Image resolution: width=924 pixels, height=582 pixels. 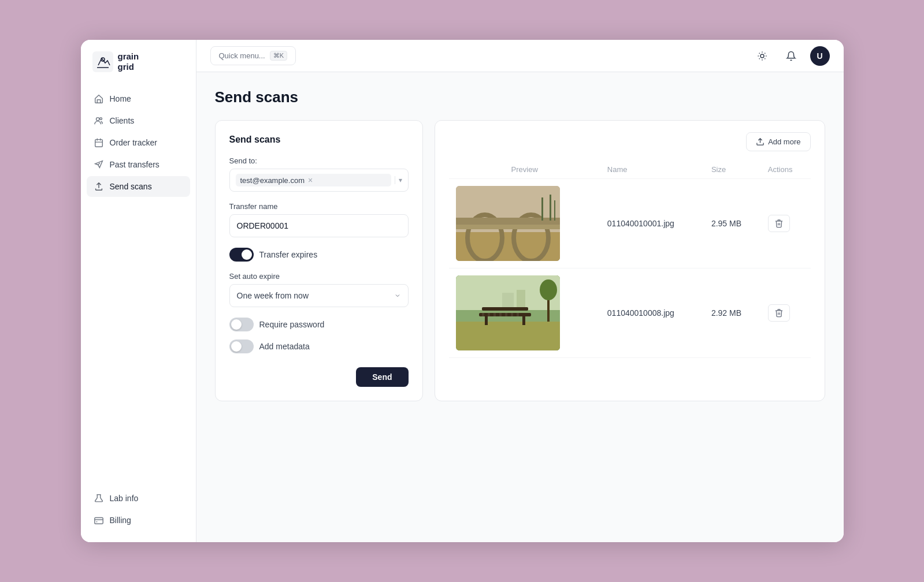 What do you see at coordinates (99, 165) in the screenshot?
I see `send-icon` at bounding box center [99, 165].